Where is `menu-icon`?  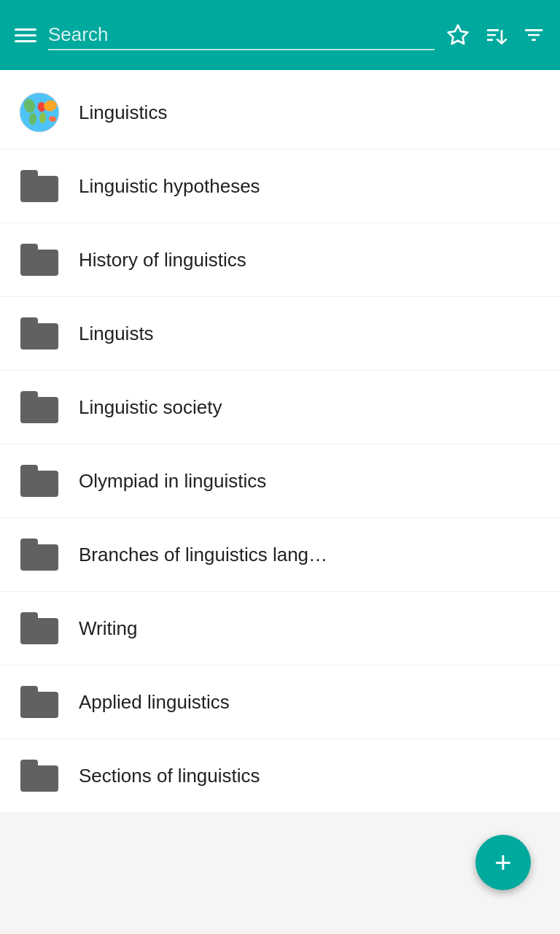 menu-icon is located at coordinates (26, 35).